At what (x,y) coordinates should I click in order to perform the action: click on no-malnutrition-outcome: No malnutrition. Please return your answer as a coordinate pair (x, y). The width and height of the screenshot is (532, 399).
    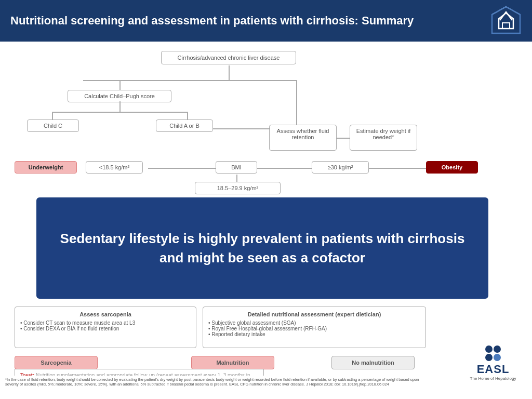
    Looking at the image, I should click on (373, 363).